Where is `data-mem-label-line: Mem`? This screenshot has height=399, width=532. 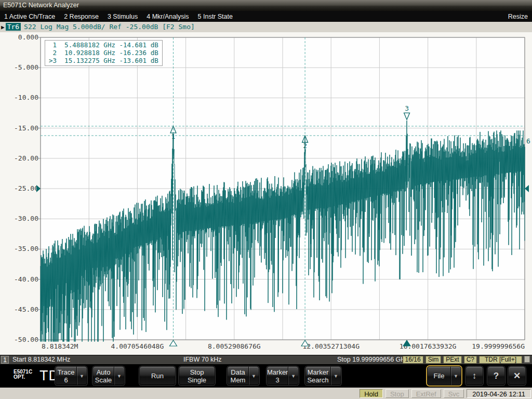
data-mem-label-line: Mem is located at coordinates (238, 380).